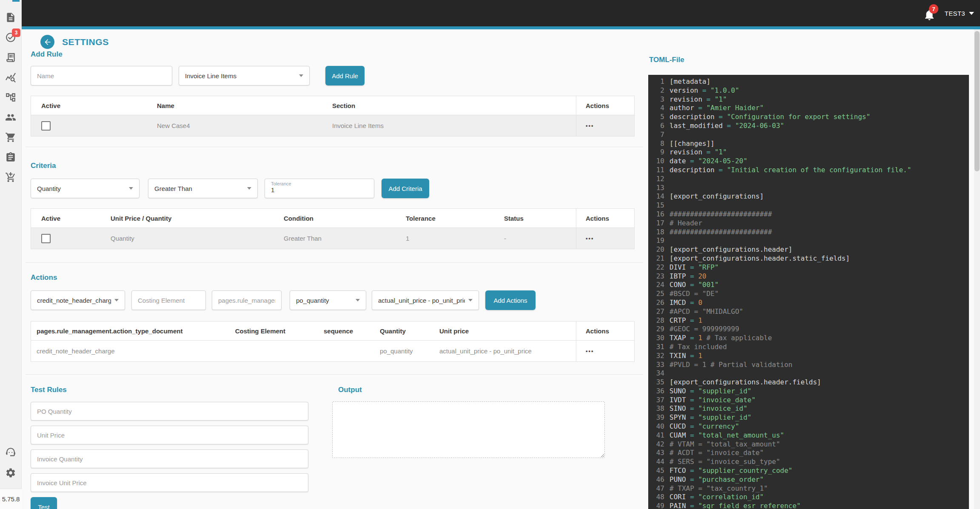  What do you see at coordinates (540, 219) in the screenshot?
I see `col-status: Status` at bounding box center [540, 219].